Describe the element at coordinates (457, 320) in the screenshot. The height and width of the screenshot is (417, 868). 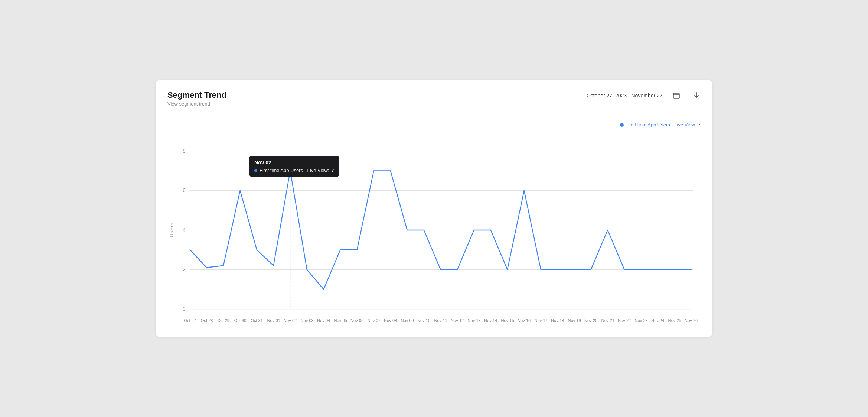
I see `svg-text: Nov 12` at that location.